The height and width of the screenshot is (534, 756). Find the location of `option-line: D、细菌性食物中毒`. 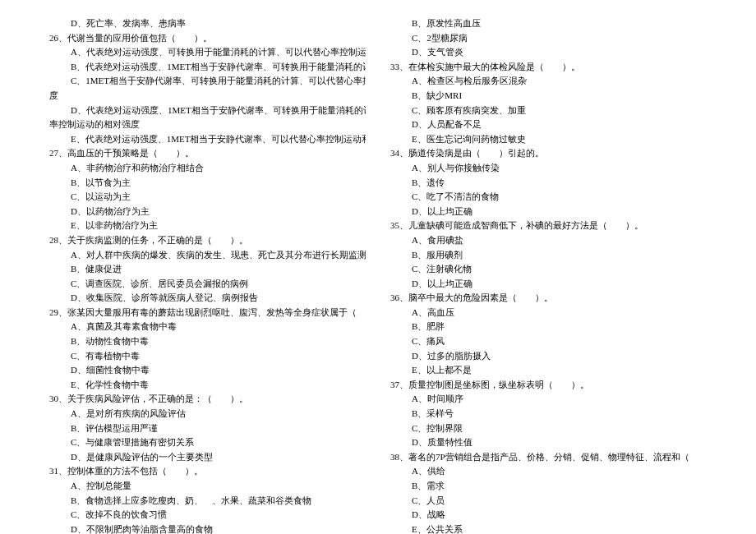

option-line: D、细菌性食物中毒 is located at coordinates (207, 371).